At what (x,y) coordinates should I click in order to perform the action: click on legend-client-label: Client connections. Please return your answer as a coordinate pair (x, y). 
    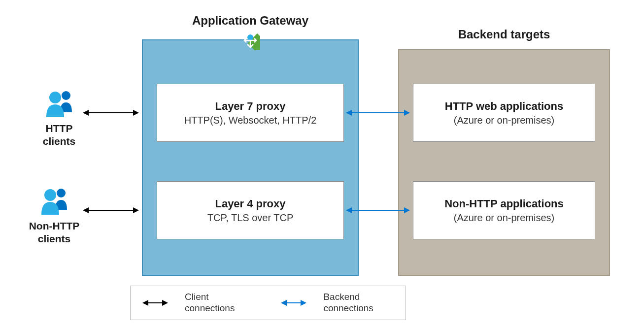
    Looking at the image, I should click on (210, 303).